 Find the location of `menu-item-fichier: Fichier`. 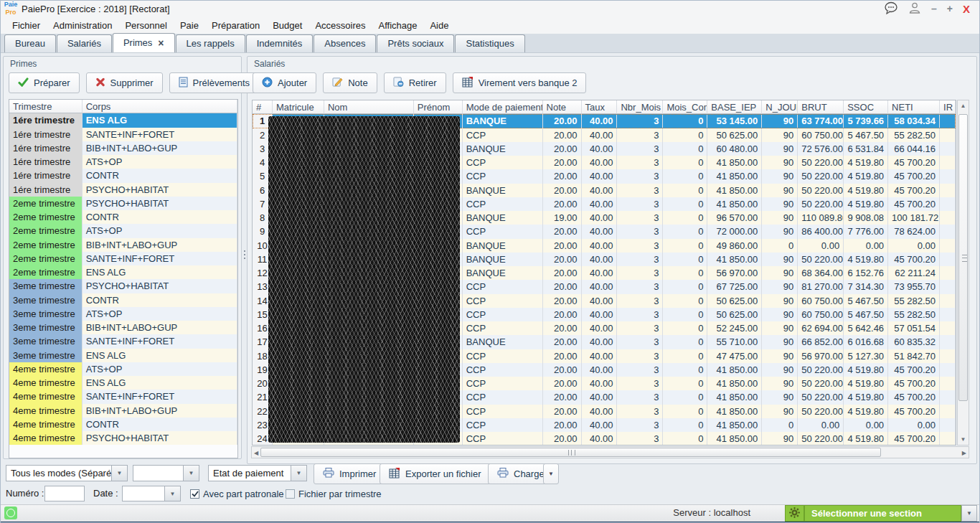

menu-item-fichier: Fichier is located at coordinates (26, 26).